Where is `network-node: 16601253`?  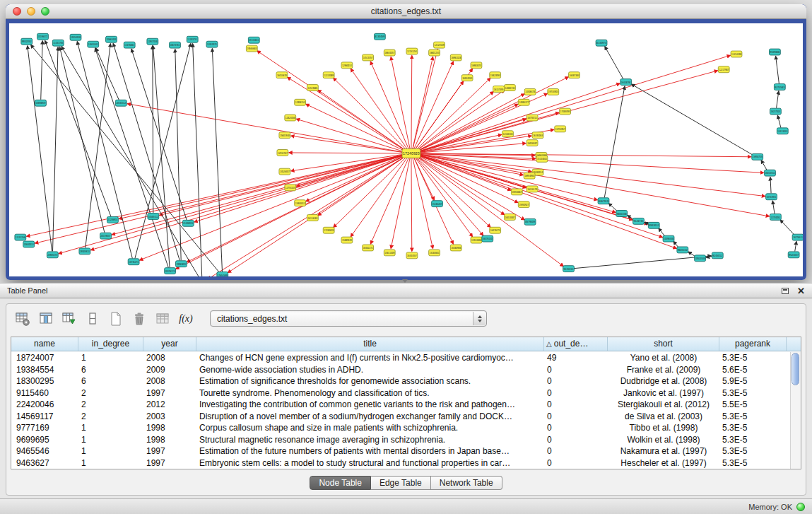 network-node: 16601253 is located at coordinates (435, 52).